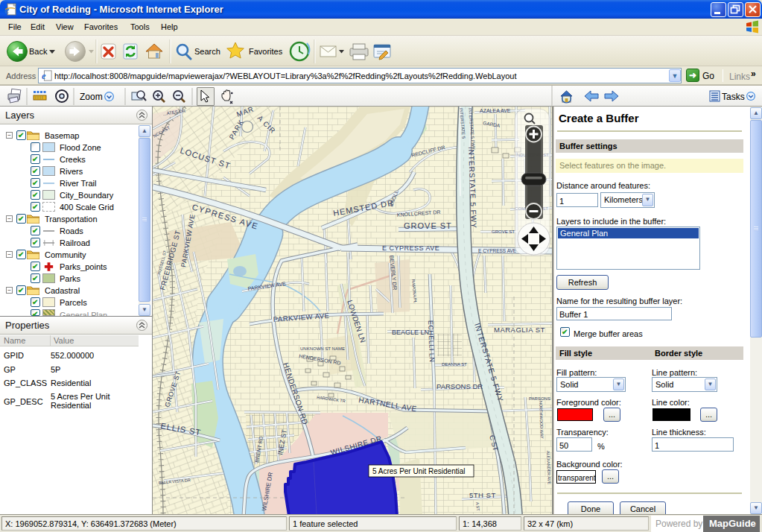  Describe the element at coordinates (39, 51) in the screenshot. I see `svg-text: Back` at that location.